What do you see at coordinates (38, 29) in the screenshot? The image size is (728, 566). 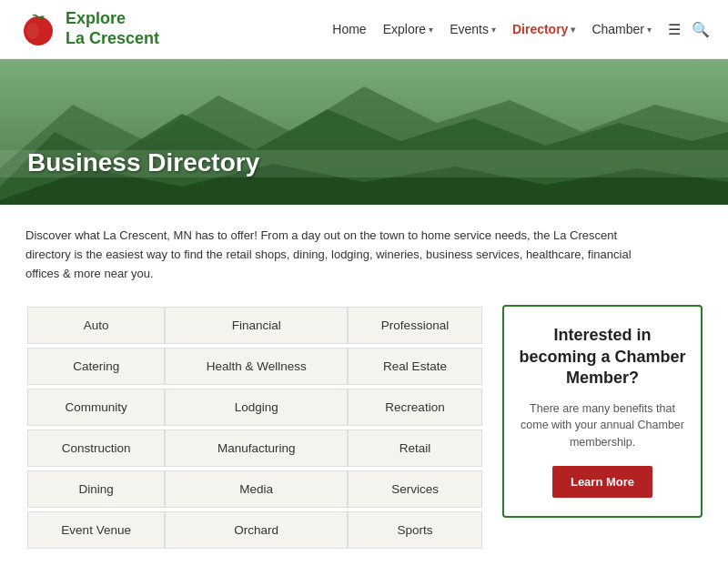 I see `logo-icon` at bounding box center [38, 29].